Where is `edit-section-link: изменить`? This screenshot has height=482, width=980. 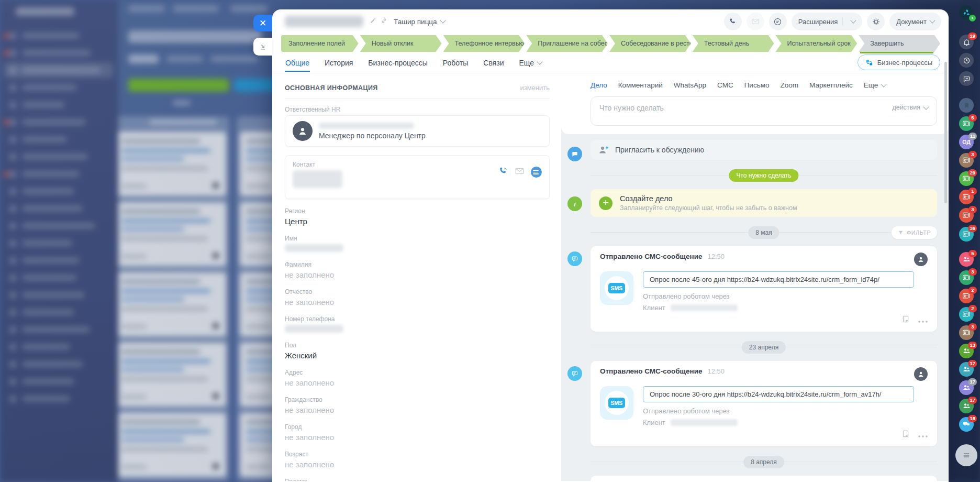
edit-section-link: изменить is located at coordinates (535, 88).